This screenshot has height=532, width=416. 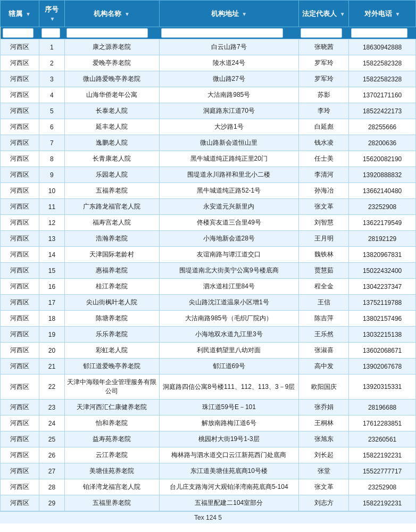 What do you see at coordinates (382, 387) in the screenshot?
I see `cell-phone: 13920315331` at bounding box center [382, 387].